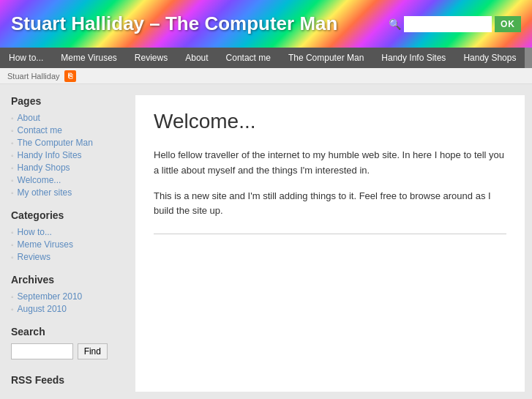 This screenshot has height=399, width=532. Describe the element at coordinates (40, 130) in the screenshot. I see `sidebar-page-link: Contact me` at that location.